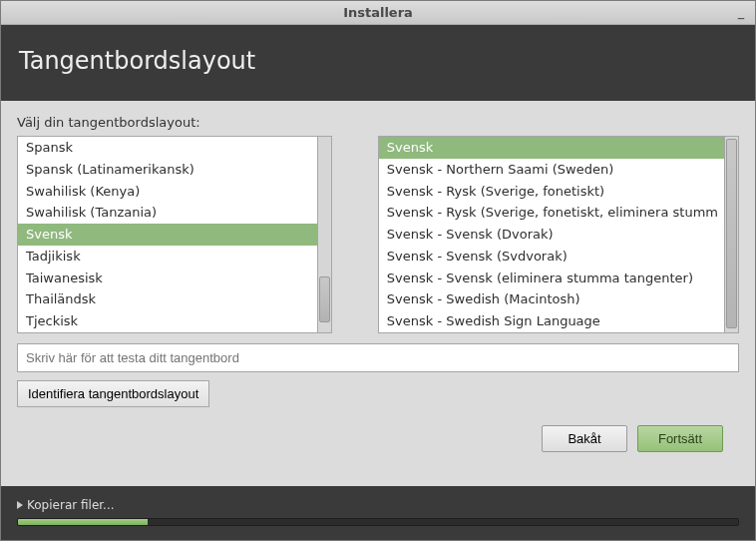 This screenshot has height=541, width=756. Describe the element at coordinates (680, 439) in the screenshot. I see `continue-button: Fortsätt` at that location.